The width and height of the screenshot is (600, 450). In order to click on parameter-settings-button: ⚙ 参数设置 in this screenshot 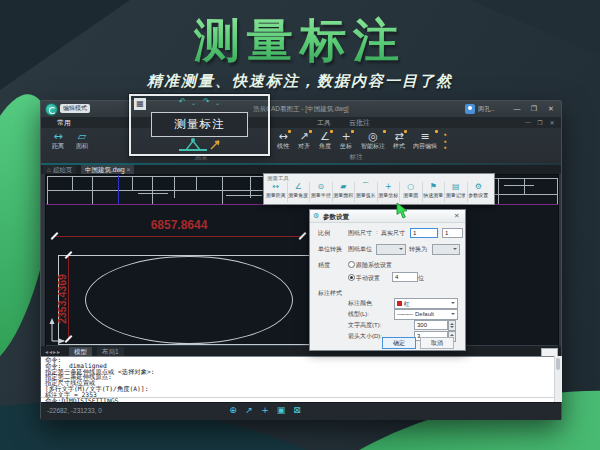, I will do `click(479, 192)`.